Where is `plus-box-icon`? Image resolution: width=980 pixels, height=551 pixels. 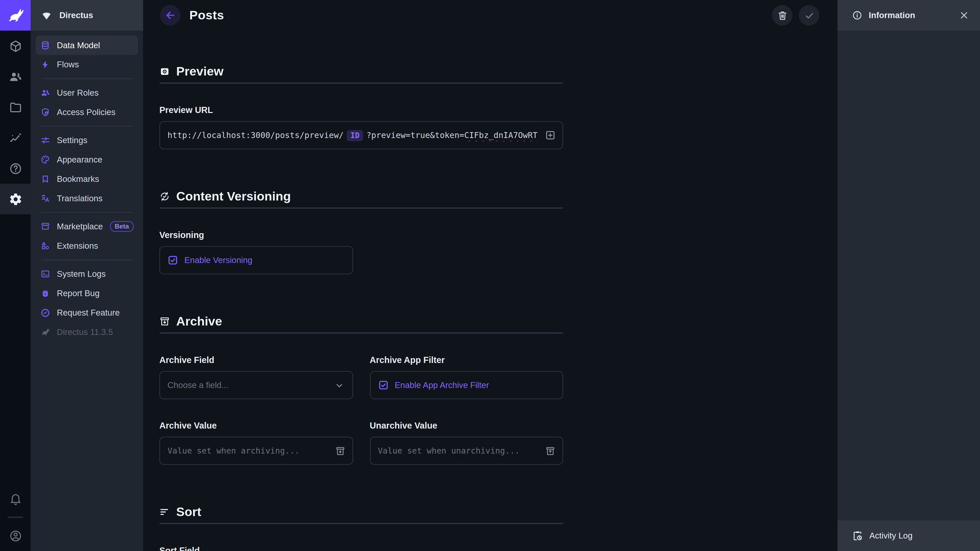 plus-box-icon is located at coordinates (550, 135).